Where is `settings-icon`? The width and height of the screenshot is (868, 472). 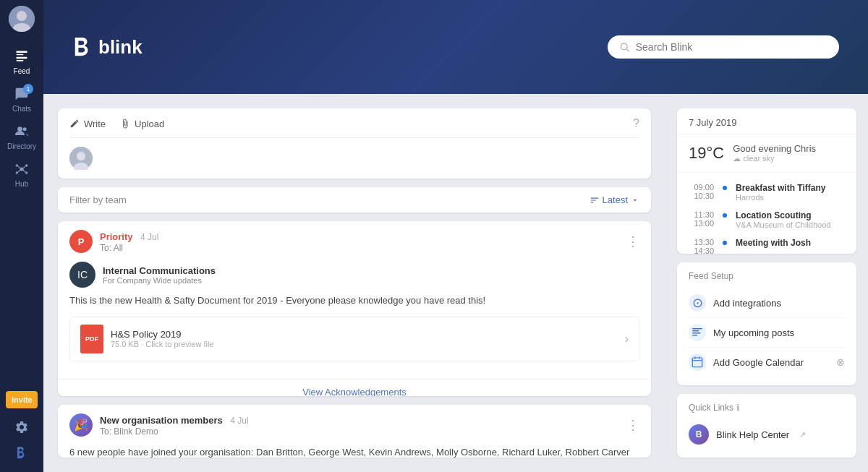
settings-icon is located at coordinates (22, 427).